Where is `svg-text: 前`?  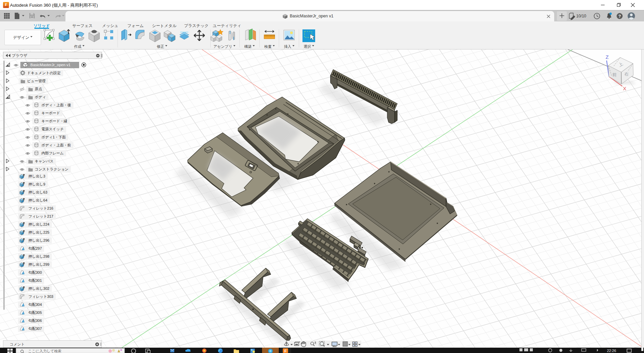
svg-text: 前 is located at coordinates (614, 75).